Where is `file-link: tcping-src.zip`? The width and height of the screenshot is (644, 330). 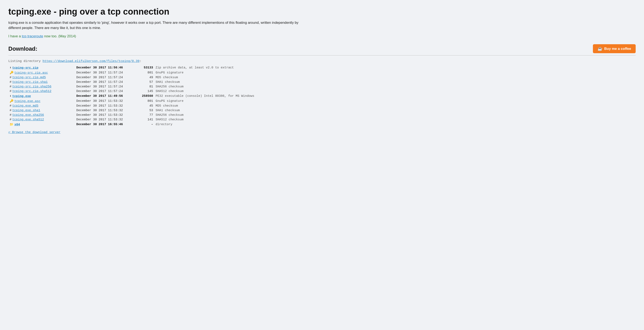
file-link: tcping-src.zip is located at coordinates (25, 68).